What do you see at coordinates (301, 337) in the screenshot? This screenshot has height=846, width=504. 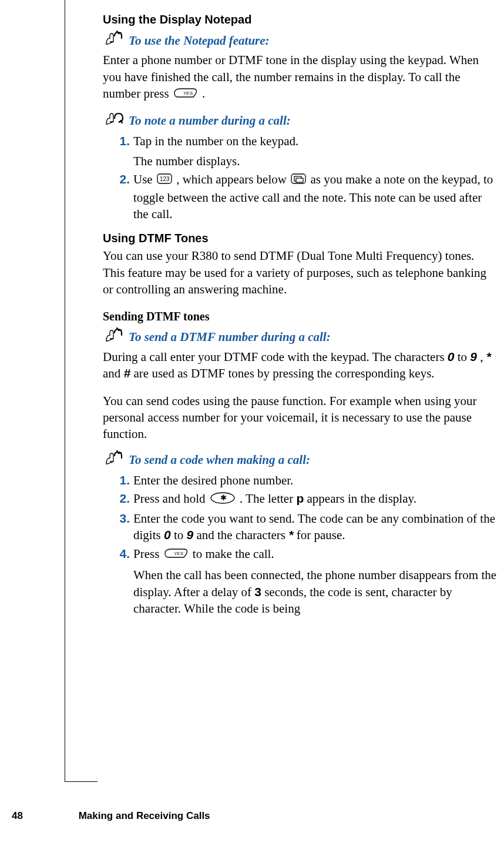 I see `instruction-send-dtmf: To send a DTMF number during a call:` at bounding box center [301, 337].